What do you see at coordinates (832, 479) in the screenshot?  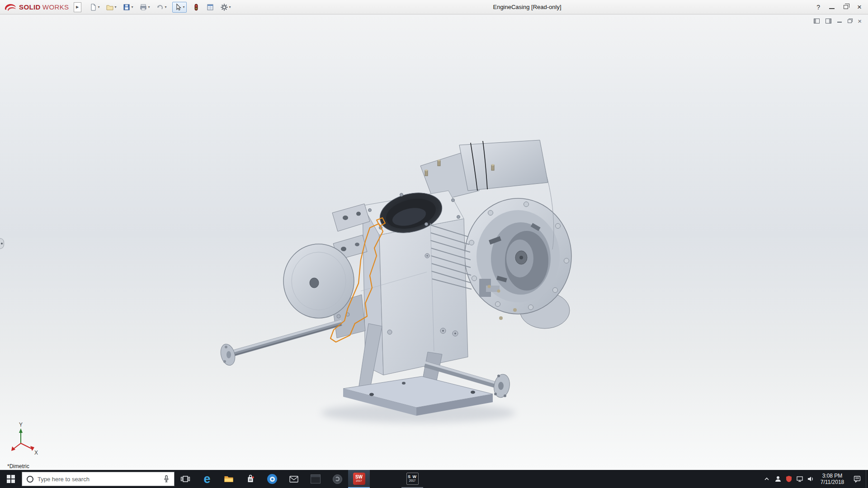 I see `taskbar-clock: 3:08 PM 7/11/2018` at bounding box center [832, 479].